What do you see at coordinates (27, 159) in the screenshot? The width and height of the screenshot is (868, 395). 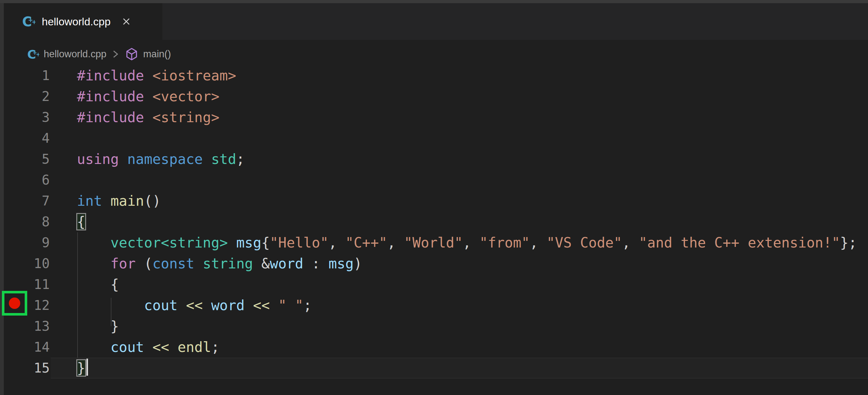 I see `line-number: 5` at bounding box center [27, 159].